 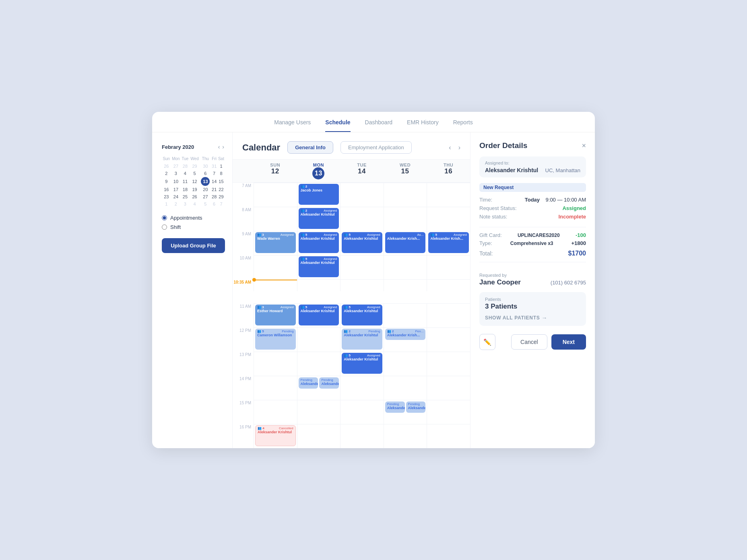 What do you see at coordinates (319, 243) in the screenshot?
I see `cell-mon-9am: 👥 5 Assigned Aleksander Krishtul` at bounding box center [319, 243].